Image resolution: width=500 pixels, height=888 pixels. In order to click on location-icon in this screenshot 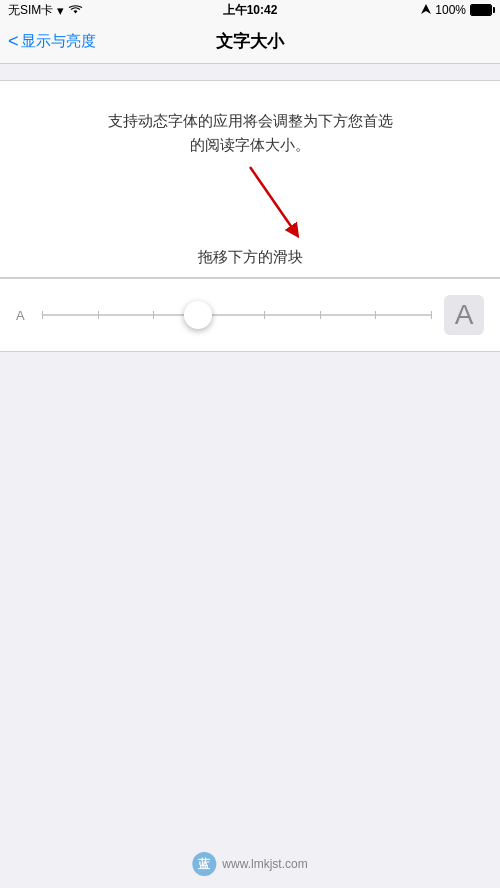, I will do `click(426, 10)`.